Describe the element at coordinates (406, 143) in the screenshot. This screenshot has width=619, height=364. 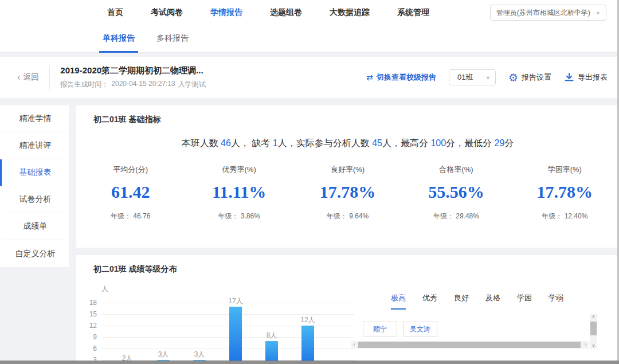
I see `summary-text: 人，最高分` at that location.